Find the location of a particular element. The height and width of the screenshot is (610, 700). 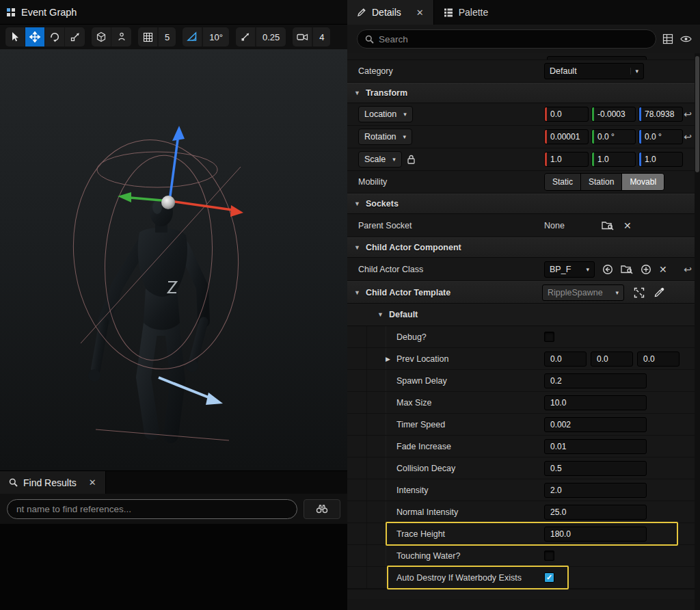

expand-triangle-icon: ▶ is located at coordinates (388, 359).